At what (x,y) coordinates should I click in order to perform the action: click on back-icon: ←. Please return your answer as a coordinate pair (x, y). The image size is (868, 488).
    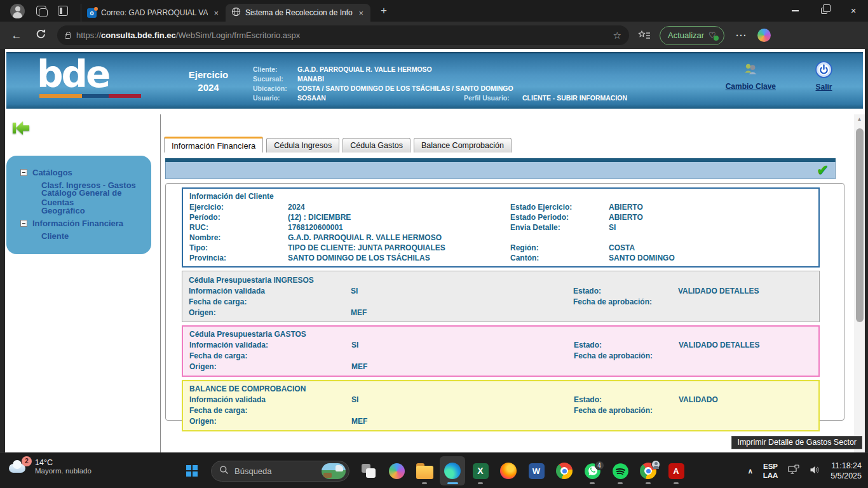
    Looking at the image, I should click on (17, 36).